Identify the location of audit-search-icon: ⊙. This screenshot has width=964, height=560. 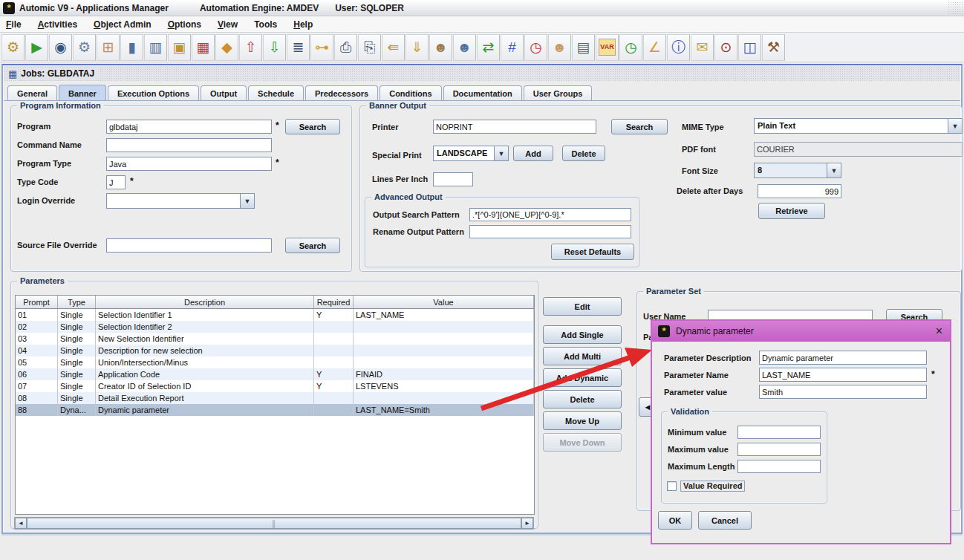
(726, 48).